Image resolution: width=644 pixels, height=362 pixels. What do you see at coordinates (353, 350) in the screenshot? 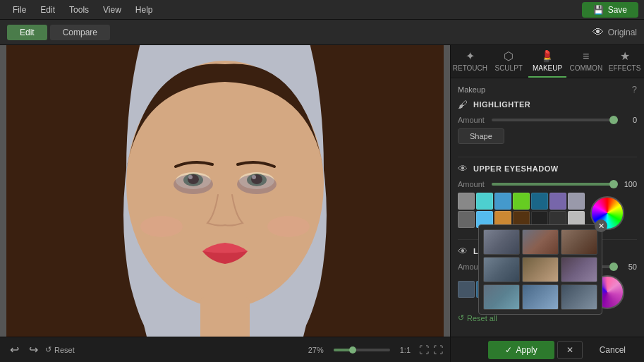
I see `zoom-thumb` at bounding box center [353, 350].